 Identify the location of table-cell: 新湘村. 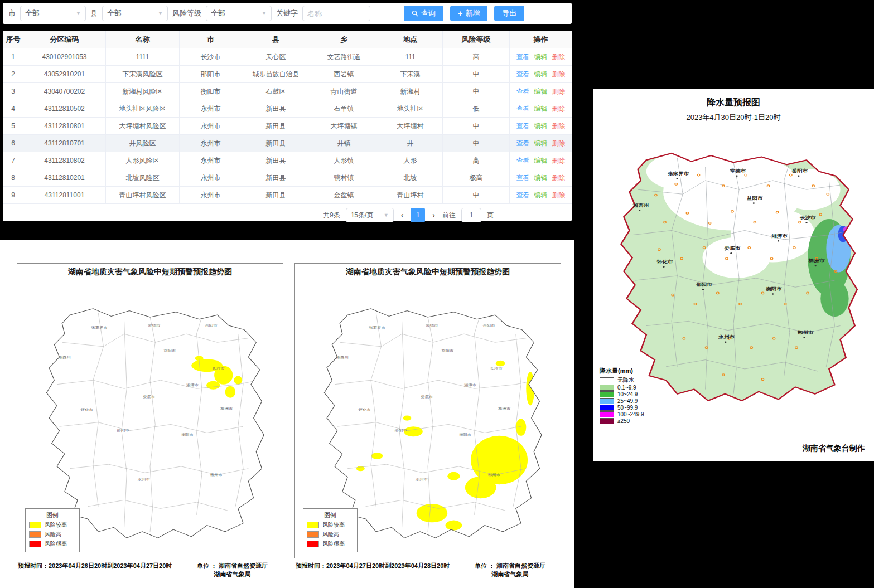
(411, 91).